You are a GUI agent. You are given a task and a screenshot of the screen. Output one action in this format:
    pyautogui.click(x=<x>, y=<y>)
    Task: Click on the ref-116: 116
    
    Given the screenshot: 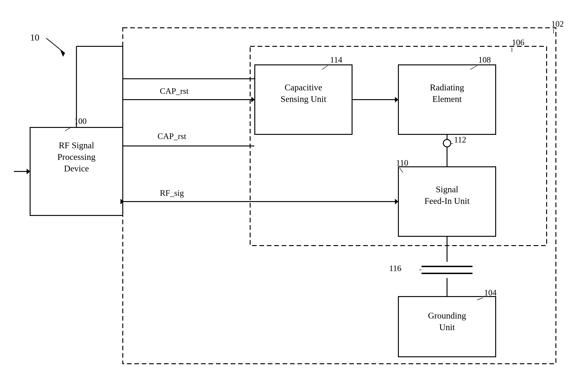 What is the action you would take?
    pyautogui.click(x=395, y=268)
    